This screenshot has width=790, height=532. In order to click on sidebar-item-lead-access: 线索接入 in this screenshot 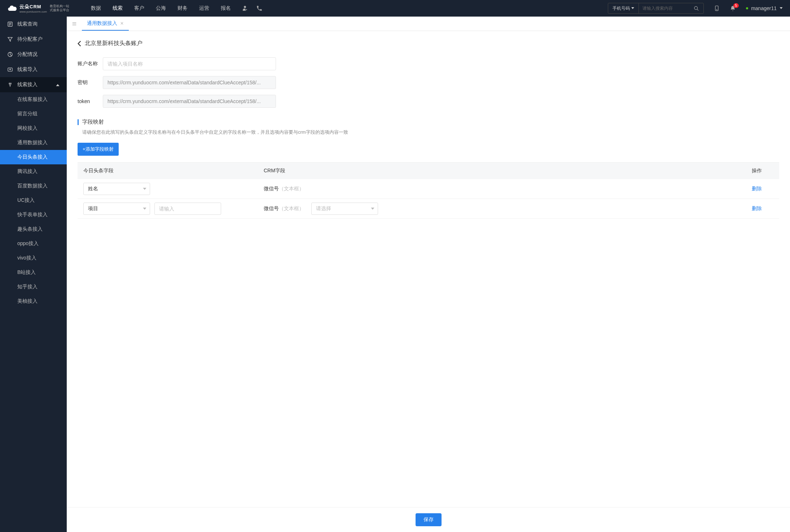, I will do `click(33, 85)`.